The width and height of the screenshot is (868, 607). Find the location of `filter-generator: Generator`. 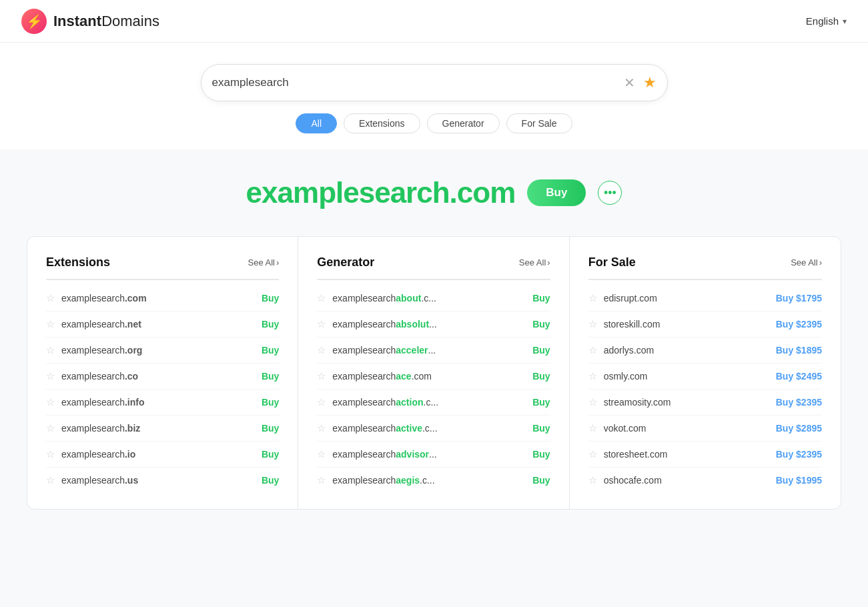

filter-generator: Generator is located at coordinates (463, 123).